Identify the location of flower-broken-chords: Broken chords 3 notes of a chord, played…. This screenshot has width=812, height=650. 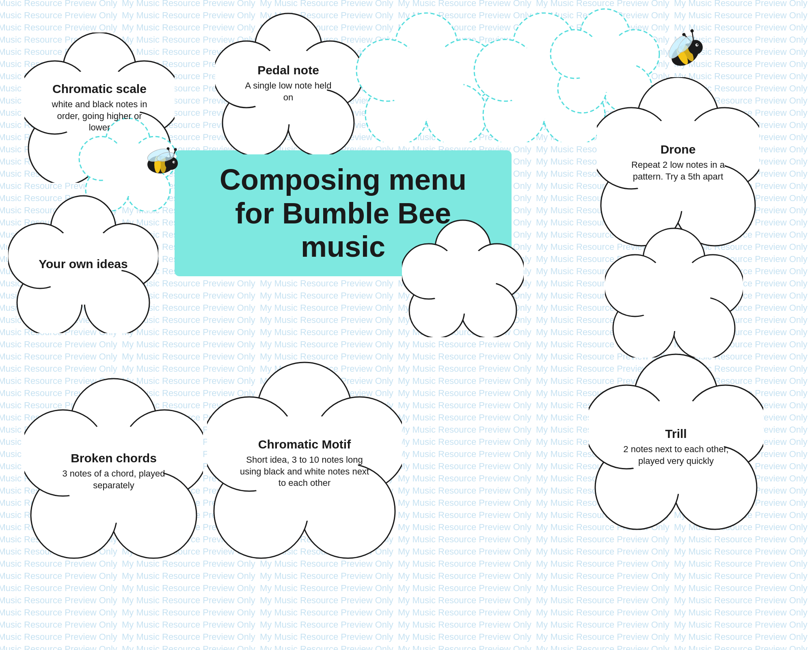
(114, 471).